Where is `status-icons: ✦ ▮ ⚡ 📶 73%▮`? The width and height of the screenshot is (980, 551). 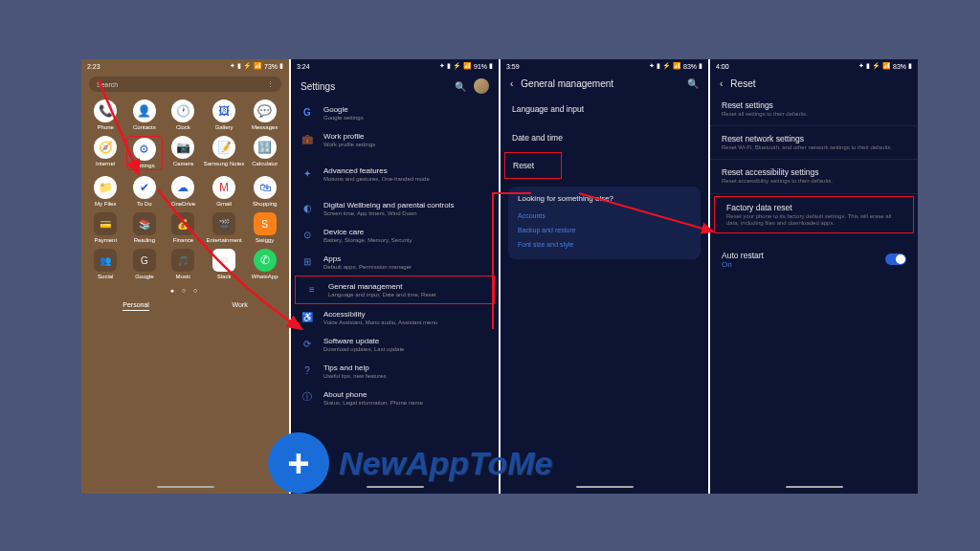
status-icons: ✦ ▮ ⚡ 📶 73%▮ is located at coordinates (256, 66).